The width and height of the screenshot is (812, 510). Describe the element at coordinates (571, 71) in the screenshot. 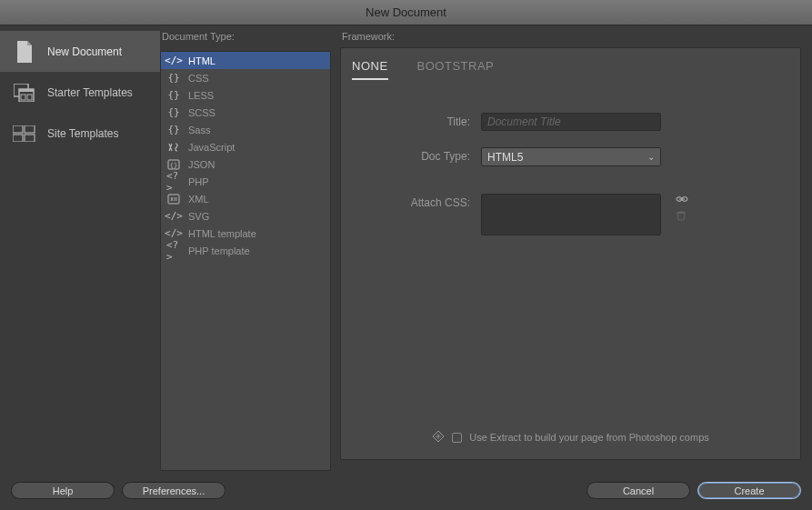

I see `framework-tabs: NONE BOOTSTRAP` at that location.